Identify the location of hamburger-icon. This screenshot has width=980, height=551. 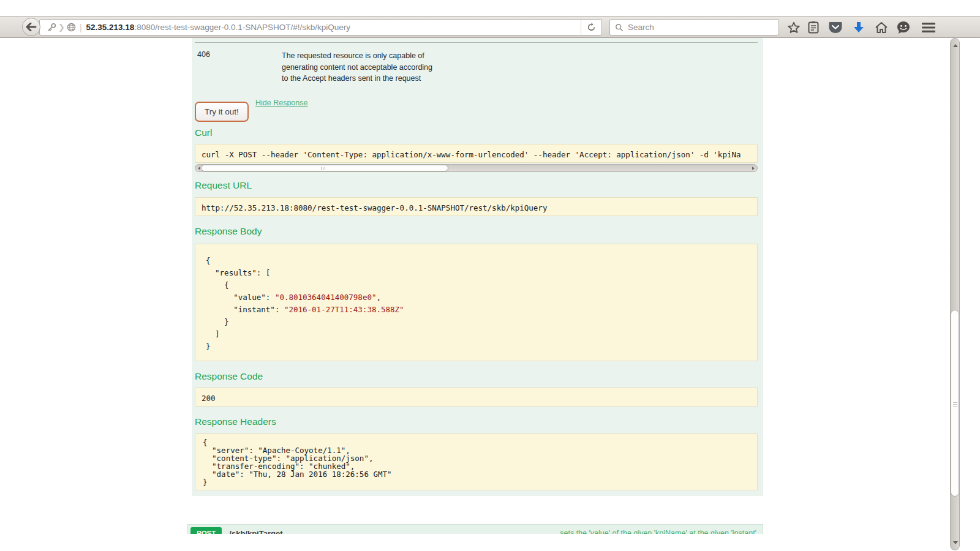
(929, 28).